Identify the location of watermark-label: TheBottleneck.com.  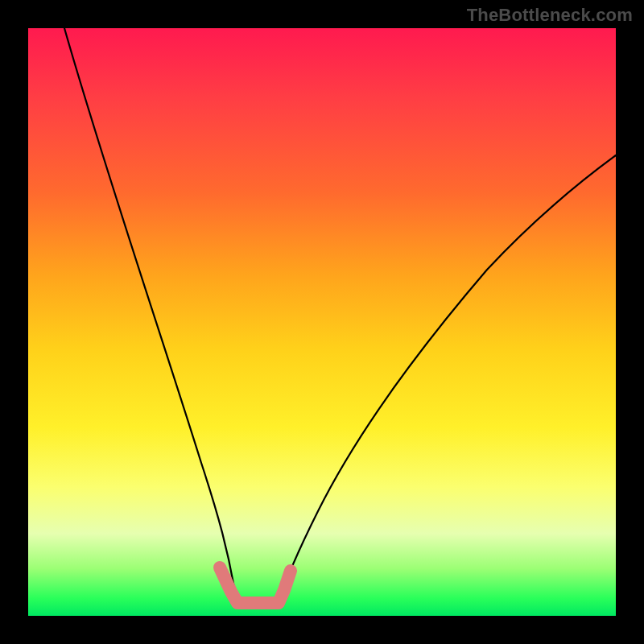
(550, 15).